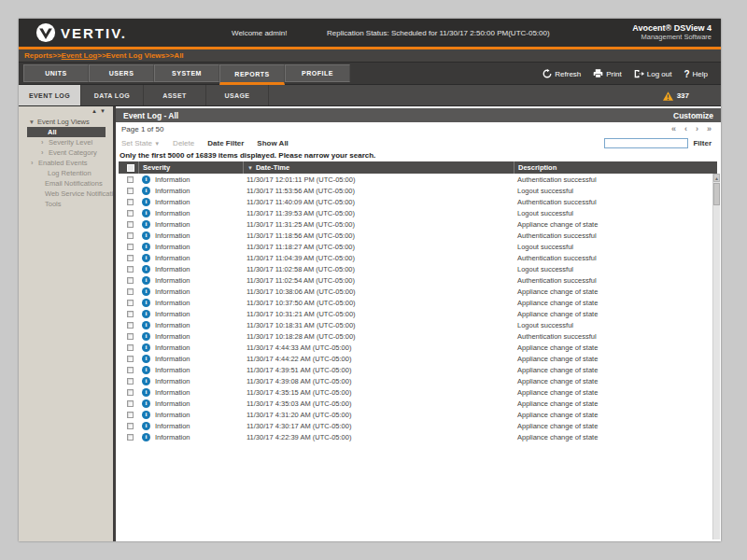 The width and height of the screenshot is (747, 560). I want to click on table-row: iInformation 11/30/17 4:31:20 AM (UTC-05…, so click(418, 414).